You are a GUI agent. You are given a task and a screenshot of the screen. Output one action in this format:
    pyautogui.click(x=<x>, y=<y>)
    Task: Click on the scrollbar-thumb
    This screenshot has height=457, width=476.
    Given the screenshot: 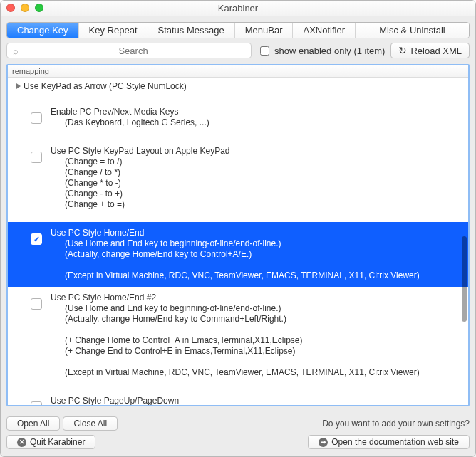 What is the action you would take?
    pyautogui.click(x=465, y=279)
    